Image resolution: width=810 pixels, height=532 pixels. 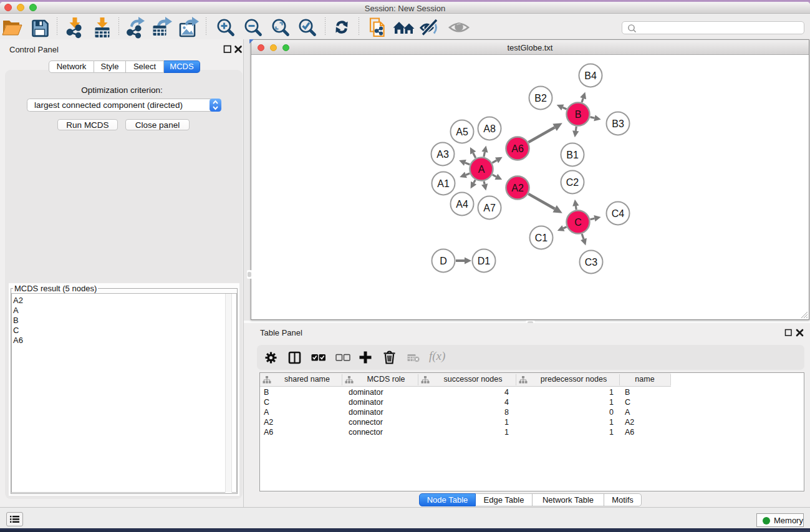 What do you see at coordinates (619, 213) in the screenshot?
I see `svg-text: C4` at bounding box center [619, 213].